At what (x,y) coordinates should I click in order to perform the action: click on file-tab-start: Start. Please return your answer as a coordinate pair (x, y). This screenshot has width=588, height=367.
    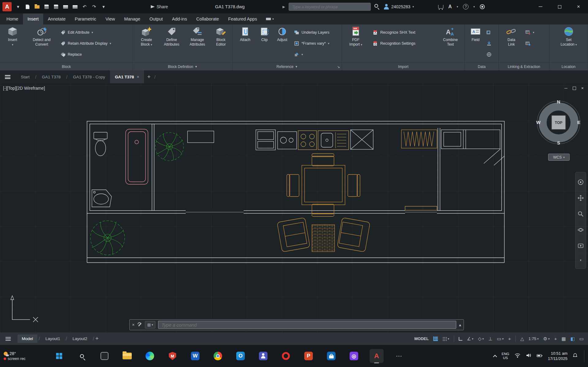
    Looking at the image, I should click on (25, 77).